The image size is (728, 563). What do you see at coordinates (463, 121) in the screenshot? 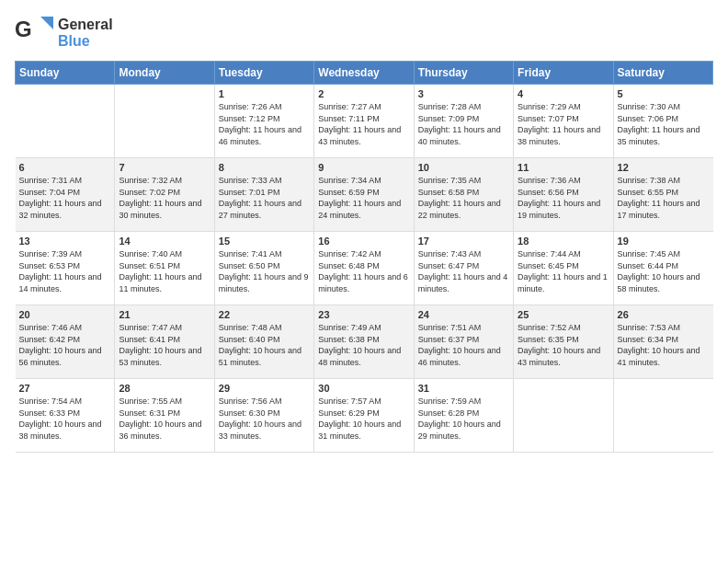
I see `calendar-cell: 3Sunrise: 7:28 AM Sunset: 7:09 PM Daylig…` at bounding box center [463, 121].